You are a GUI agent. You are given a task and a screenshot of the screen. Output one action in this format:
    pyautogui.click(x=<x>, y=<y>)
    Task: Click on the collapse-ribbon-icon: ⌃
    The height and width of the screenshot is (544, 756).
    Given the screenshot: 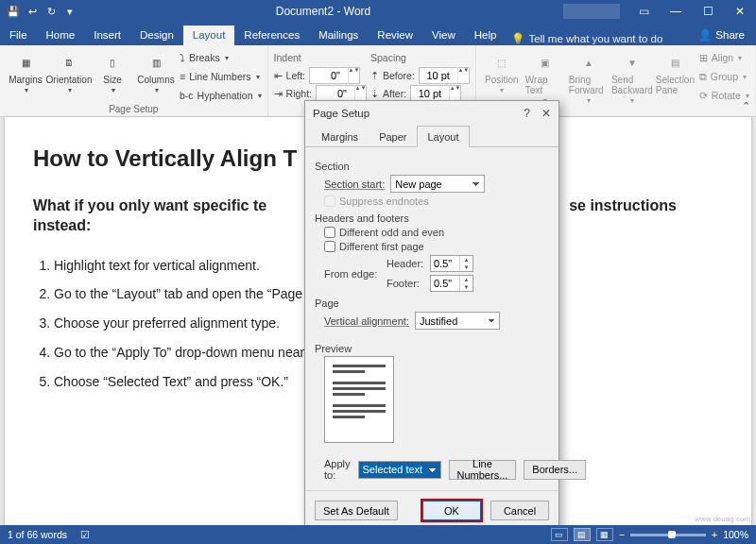 What is the action you would take?
    pyautogui.click(x=747, y=106)
    